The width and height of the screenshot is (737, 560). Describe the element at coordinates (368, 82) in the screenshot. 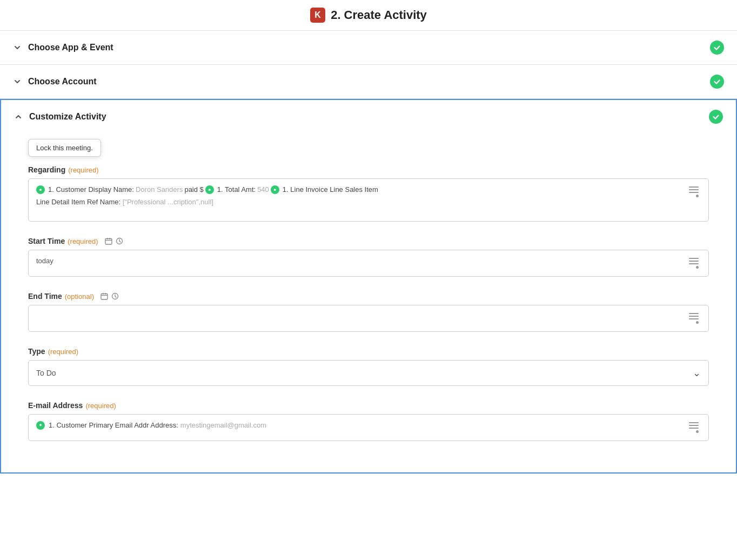

I see `choose-account-section: Choose Account` at that location.